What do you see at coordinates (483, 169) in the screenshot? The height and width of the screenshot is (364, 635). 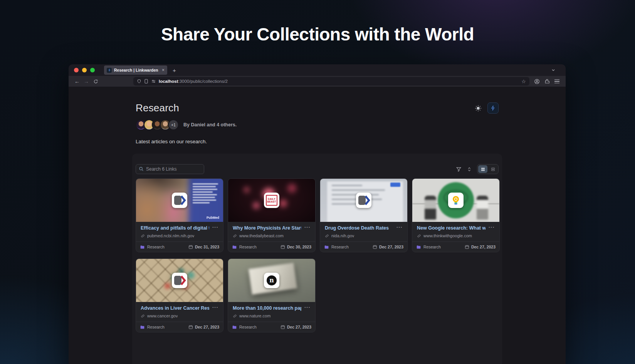 I see `grid-view-button` at bounding box center [483, 169].